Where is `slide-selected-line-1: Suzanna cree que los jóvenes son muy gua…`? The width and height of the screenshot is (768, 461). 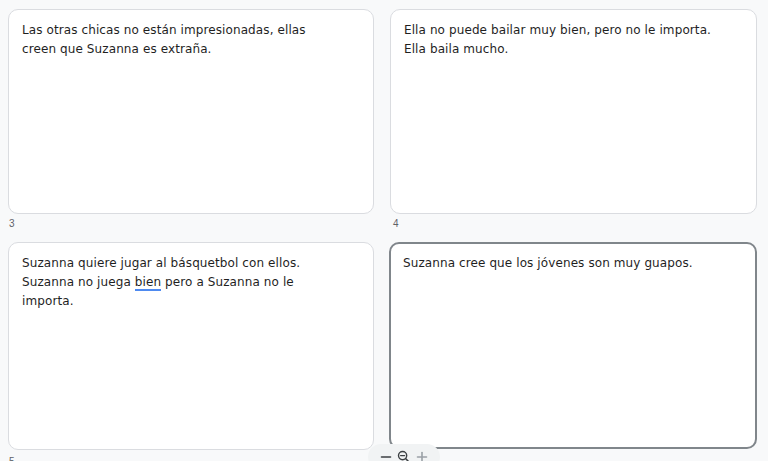 slide-selected-line-1: Suzanna cree que los jóvenes son muy gua… is located at coordinates (573, 264).